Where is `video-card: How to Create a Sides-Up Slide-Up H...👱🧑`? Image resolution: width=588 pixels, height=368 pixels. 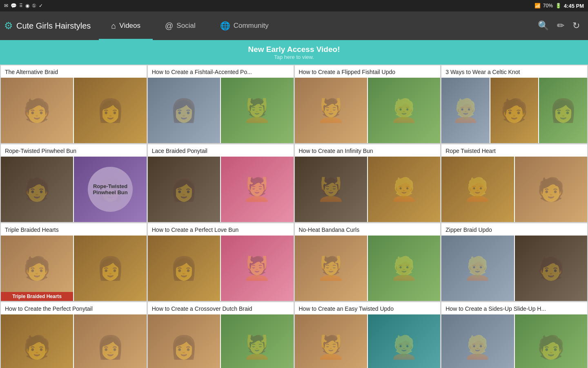
video-card: How to Create a Sides-Up Slide-Up H...👱🧑 is located at coordinates (514, 335).